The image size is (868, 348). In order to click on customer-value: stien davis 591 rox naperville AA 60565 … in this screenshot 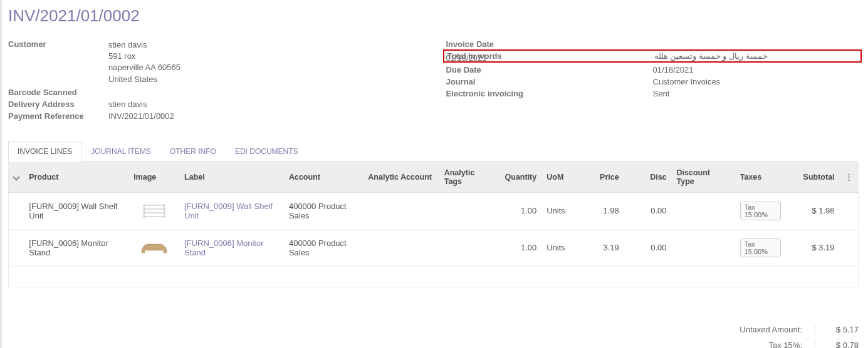, I will do `click(144, 63)`.